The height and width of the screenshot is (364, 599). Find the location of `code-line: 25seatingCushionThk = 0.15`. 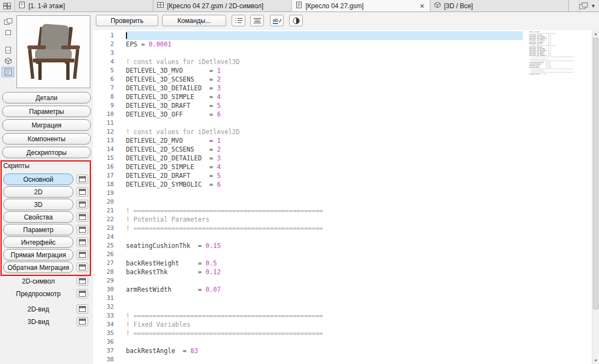

code-line: 25seatingCushionThk = 0.15 is located at coordinates (343, 246).